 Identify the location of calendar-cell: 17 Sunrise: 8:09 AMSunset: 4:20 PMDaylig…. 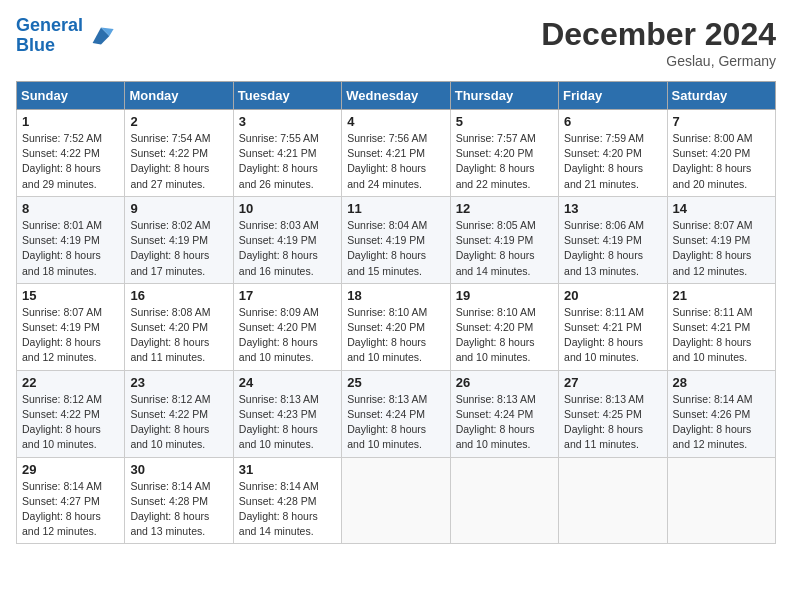
(287, 326).